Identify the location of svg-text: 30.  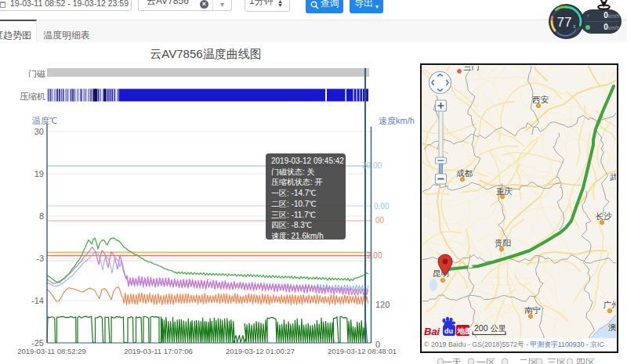
(39, 132).